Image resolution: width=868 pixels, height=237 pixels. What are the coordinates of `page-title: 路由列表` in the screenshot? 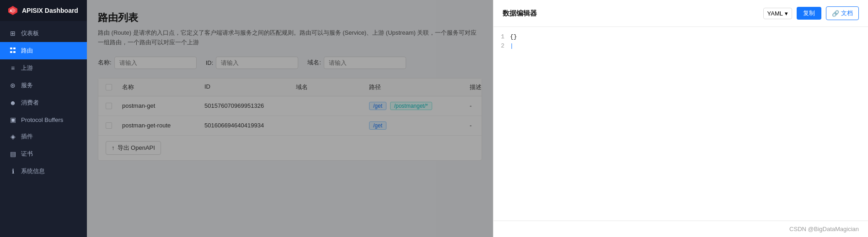 It's located at (290, 18).